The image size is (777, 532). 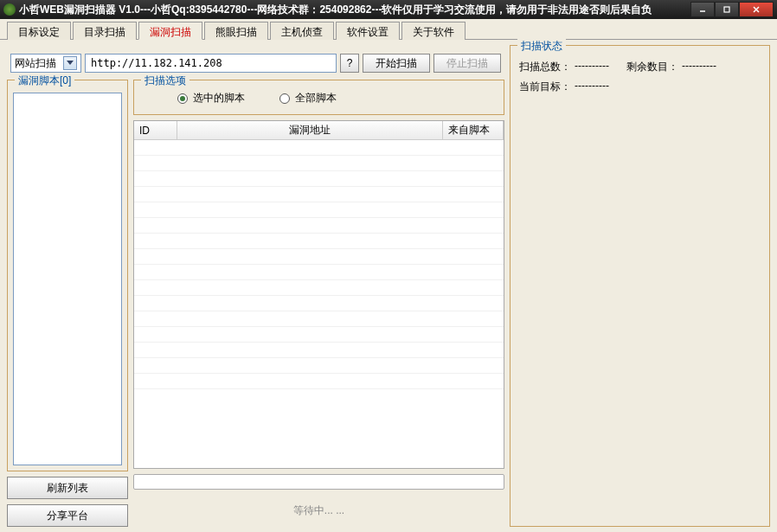 I want to click on tab-vuln-scan: 漏洞扫描, so click(x=170, y=31).